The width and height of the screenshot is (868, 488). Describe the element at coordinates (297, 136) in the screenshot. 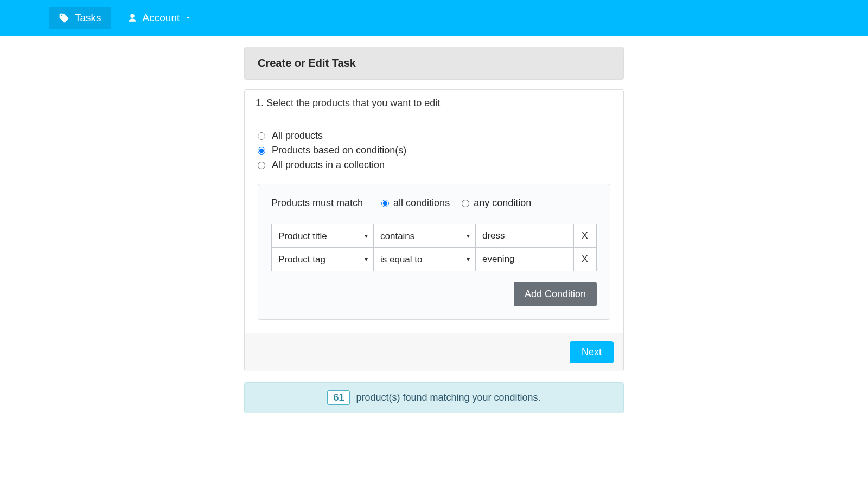

I see `radio-all-products-label: All products` at that location.